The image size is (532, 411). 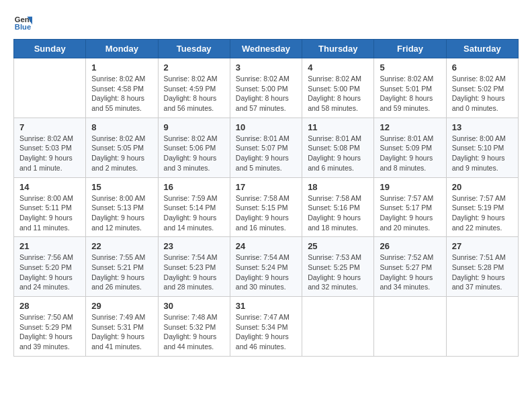 I want to click on calendar-cell: 12Sunrise: 8:01 AM Sunset: 5:09 PM Dayli…, so click(x=410, y=148).